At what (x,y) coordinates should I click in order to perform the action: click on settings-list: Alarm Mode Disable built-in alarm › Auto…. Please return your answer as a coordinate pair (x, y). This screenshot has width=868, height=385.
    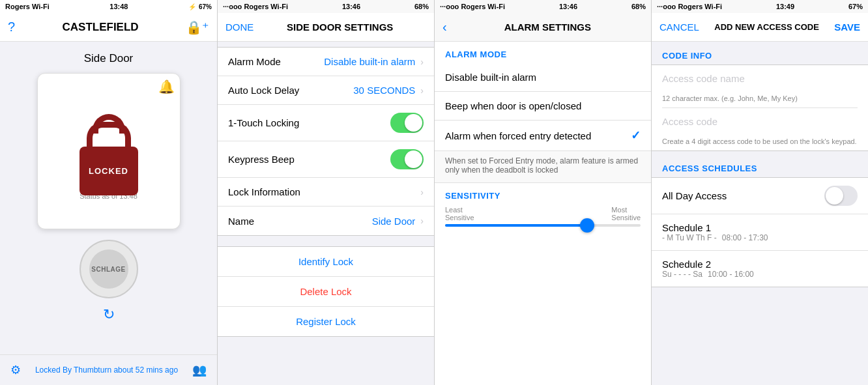
    Looking at the image, I should click on (326, 141).